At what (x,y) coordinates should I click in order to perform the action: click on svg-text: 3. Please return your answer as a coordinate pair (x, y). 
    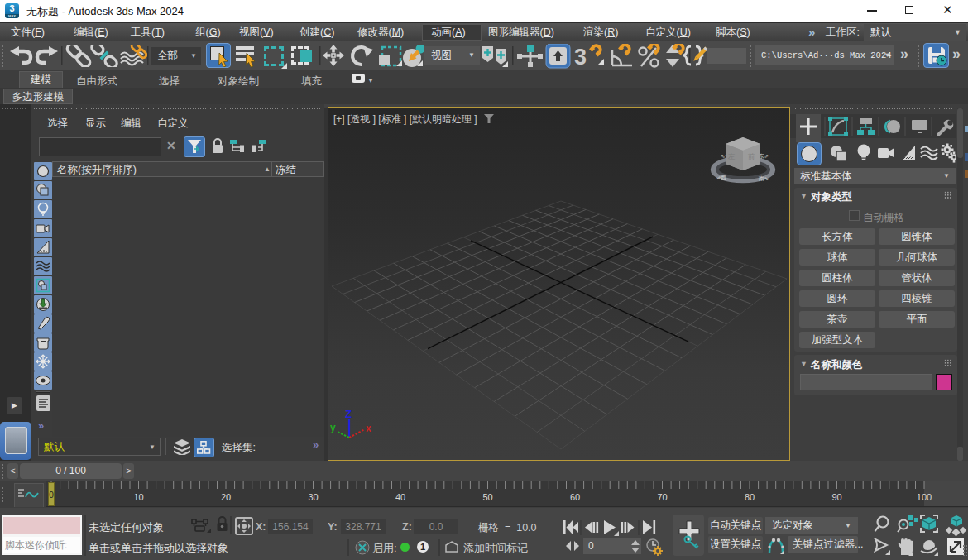
    Looking at the image, I should click on (581, 56).